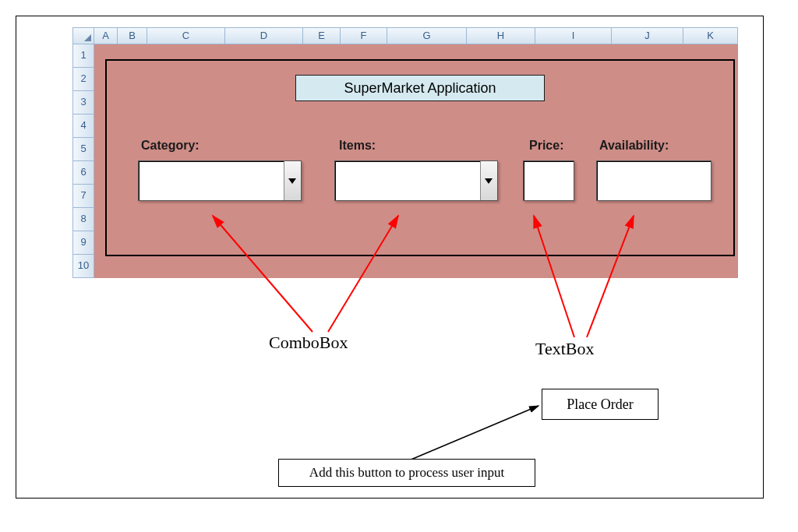  I want to click on place-order-button: Place Order, so click(600, 404).